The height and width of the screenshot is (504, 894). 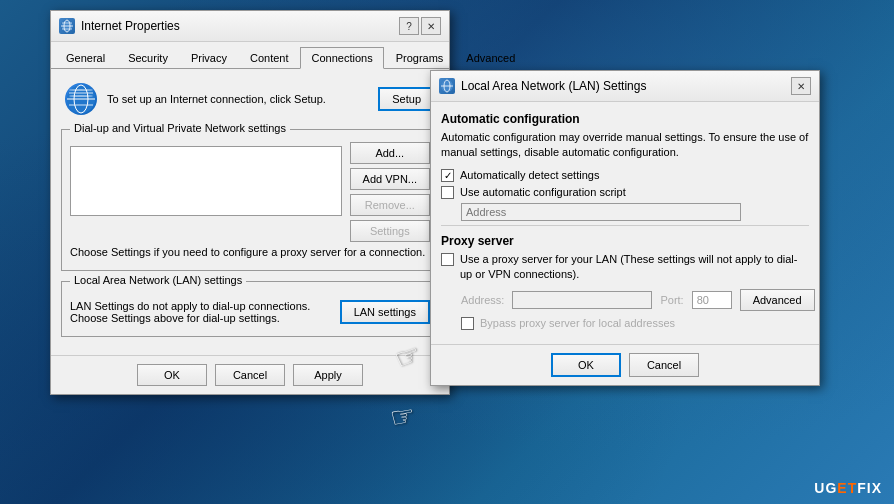 I want to click on list-buttons-row: Add... Add VPN... Remove... Settings, so click(x=250, y=192).